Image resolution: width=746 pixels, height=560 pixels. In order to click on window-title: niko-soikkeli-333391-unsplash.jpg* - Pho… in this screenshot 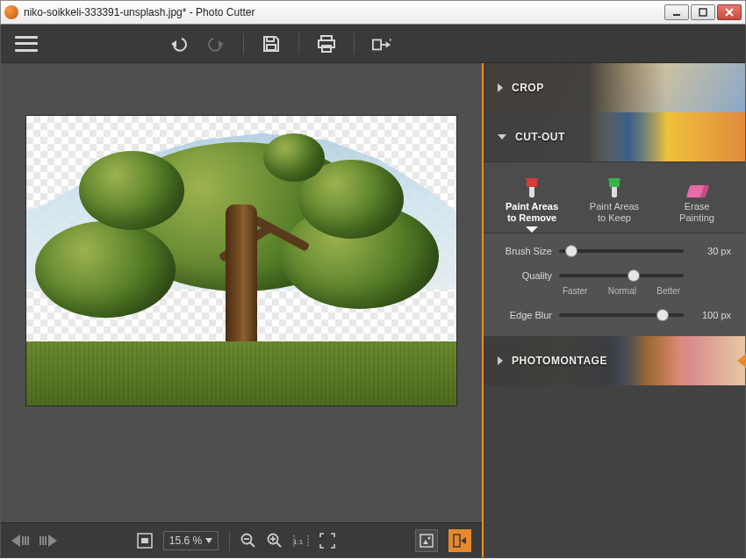, I will do `click(139, 12)`.